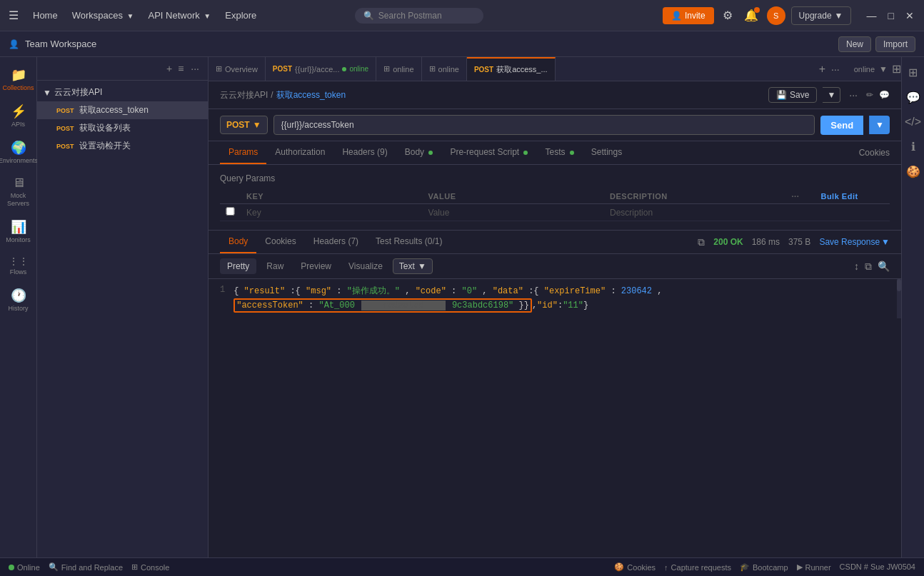 The image size is (924, 576). Describe the element at coordinates (336, 242) in the screenshot. I see `resp-tab-headers: Headers (7)` at that location.